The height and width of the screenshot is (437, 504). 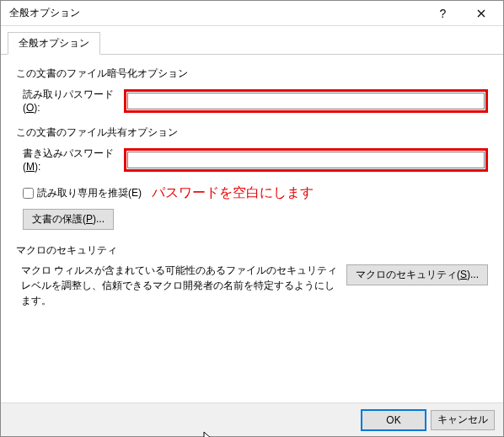 What do you see at coordinates (54, 44) in the screenshot?
I see `tab-general: 全般オプション` at bounding box center [54, 44].